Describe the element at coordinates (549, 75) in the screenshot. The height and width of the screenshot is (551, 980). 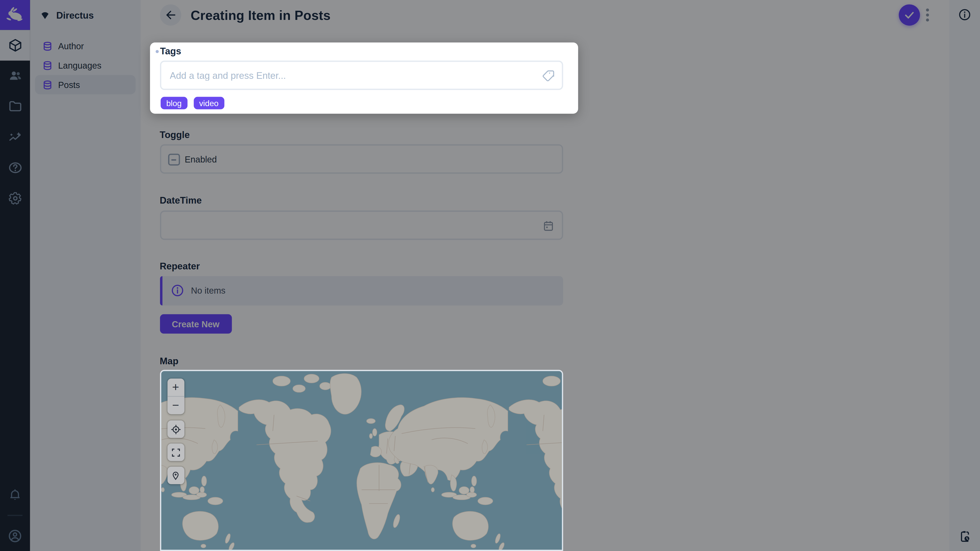
I see `tag-icon` at that location.